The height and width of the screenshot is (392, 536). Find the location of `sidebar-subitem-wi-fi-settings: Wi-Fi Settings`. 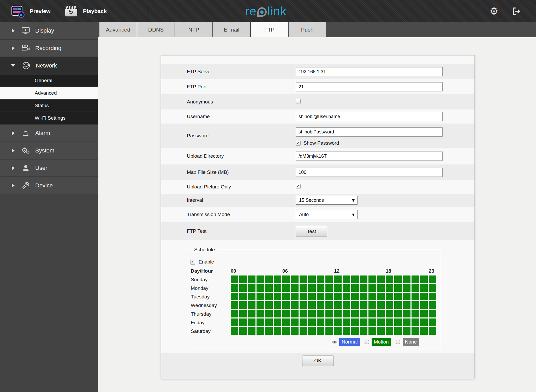

sidebar-subitem-wi-fi-settings: Wi-Fi Settings is located at coordinates (49, 118).